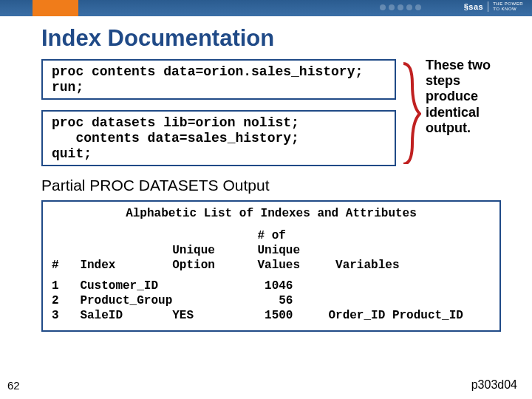 This screenshot has width=532, height=399. Describe the element at coordinates (219, 138) in the screenshot. I see `code-block-2: proc datasets lib=orion nolist; contents…` at that location.